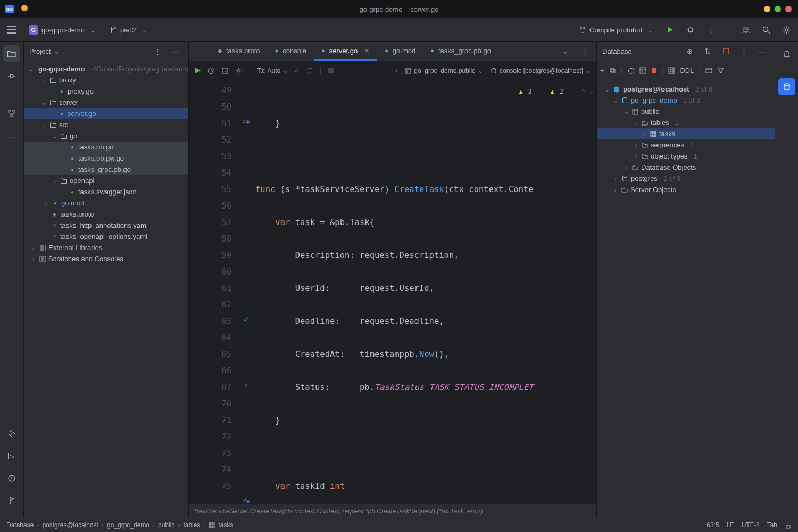 The image size is (798, 532). Describe the element at coordinates (12, 280) in the screenshot. I see `left-toolwindow-stripe: …` at that location.